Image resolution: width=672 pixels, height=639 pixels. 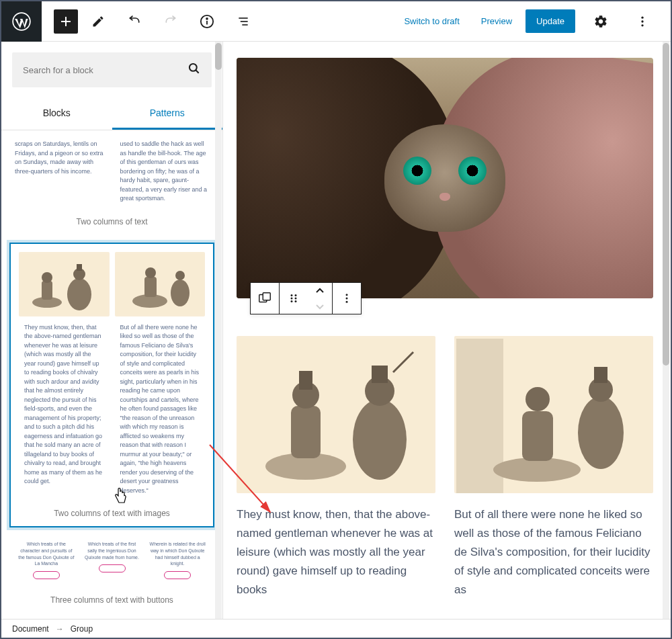 What do you see at coordinates (320, 306) in the screenshot?
I see `move-down-button` at bounding box center [320, 306].